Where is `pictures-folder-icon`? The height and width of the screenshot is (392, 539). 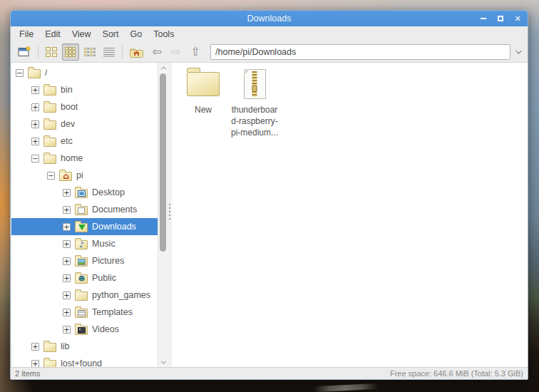
pictures-folder-icon is located at coordinates (81, 262).